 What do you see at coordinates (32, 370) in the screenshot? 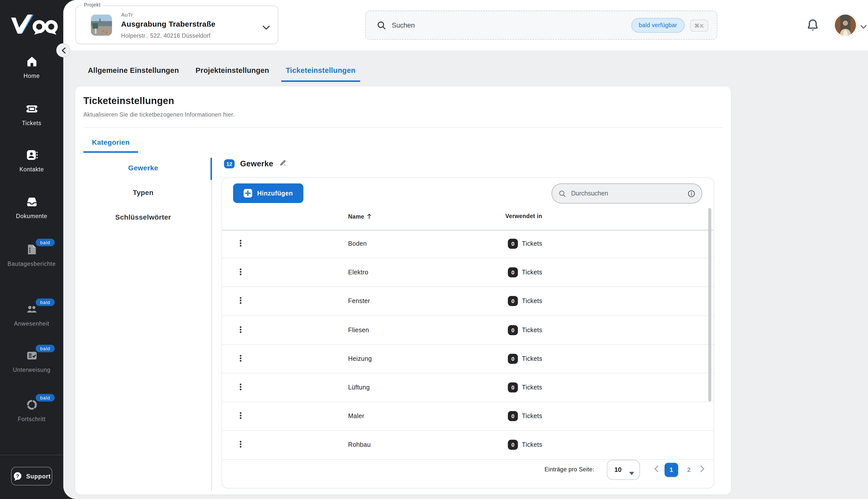
I see `sidebar-item-label: Unterweisung` at bounding box center [32, 370].